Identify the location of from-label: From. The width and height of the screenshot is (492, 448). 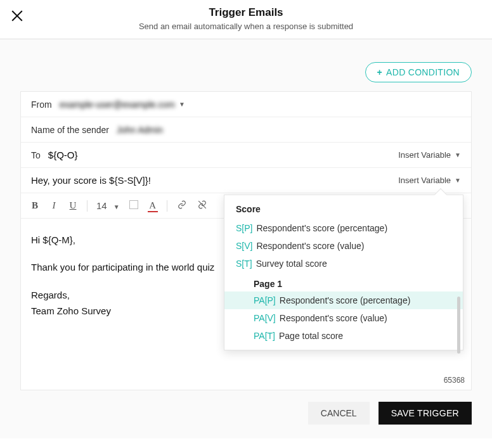
(42, 105).